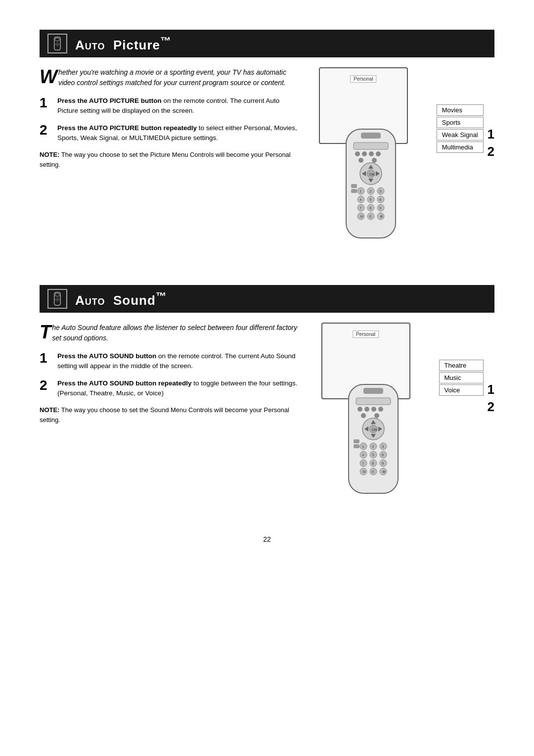 This screenshot has width=534, height=756. I want to click on auto-sound-note: NOTE: The way you choose to set the Soun…, so click(171, 415).